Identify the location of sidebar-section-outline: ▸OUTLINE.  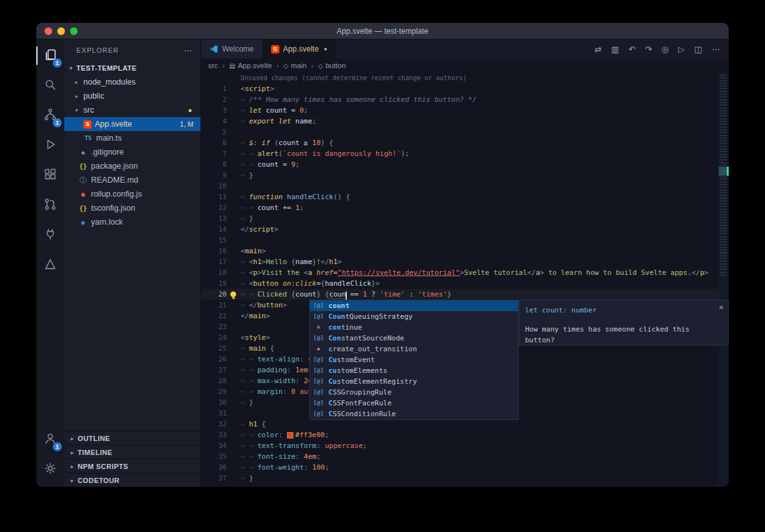
(132, 438).